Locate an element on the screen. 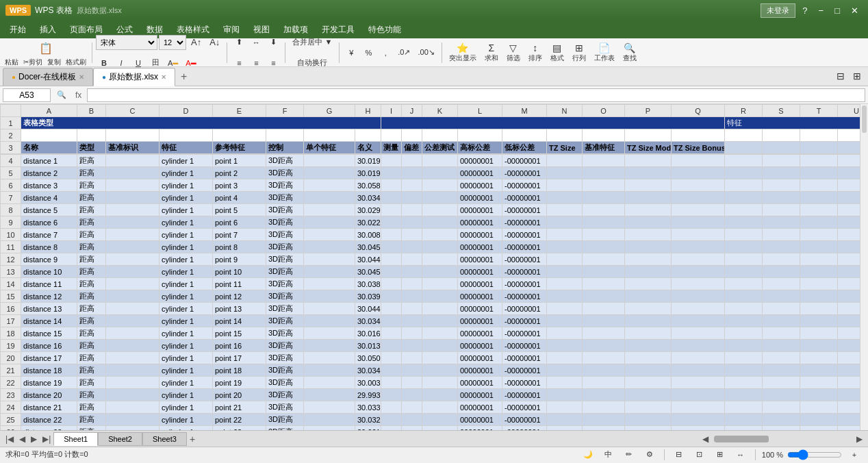  cell-R14 is located at coordinates (743, 284).